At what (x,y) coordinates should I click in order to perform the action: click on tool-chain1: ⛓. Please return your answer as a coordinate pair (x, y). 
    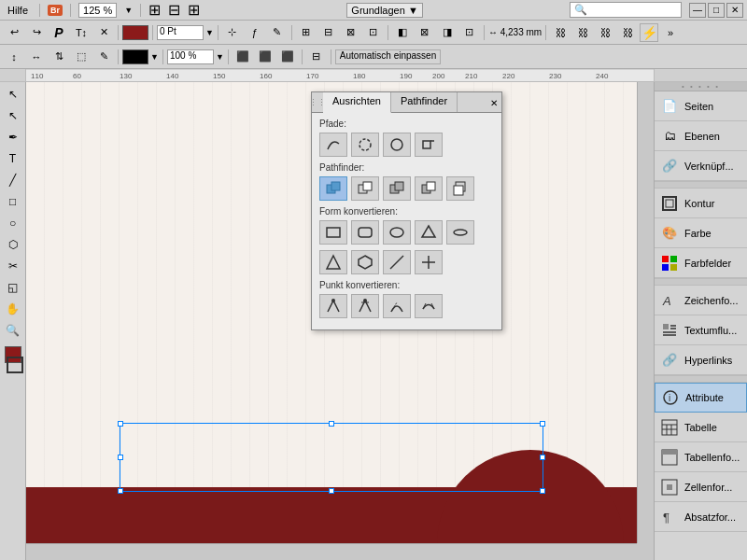
    Looking at the image, I should click on (560, 33).